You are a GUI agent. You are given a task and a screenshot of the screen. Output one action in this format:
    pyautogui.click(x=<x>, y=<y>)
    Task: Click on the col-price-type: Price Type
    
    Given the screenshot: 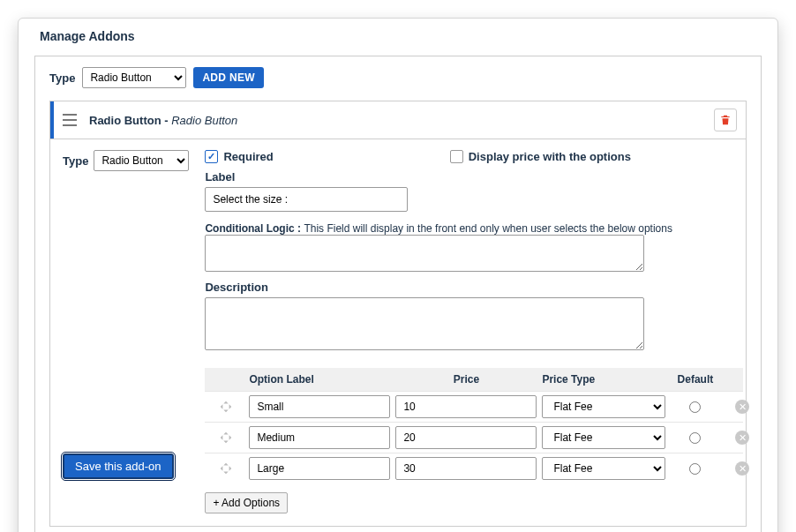 What is the action you would take?
    pyautogui.click(x=604, y=379)
    